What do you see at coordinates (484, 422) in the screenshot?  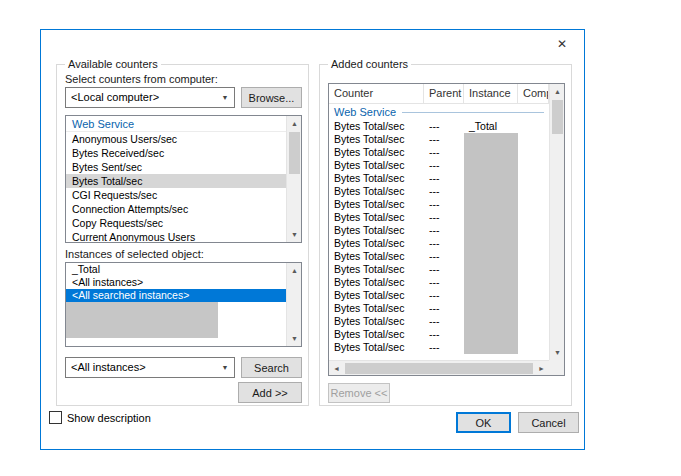 I see `ok-button: OK` at bounding box center [484, 422].